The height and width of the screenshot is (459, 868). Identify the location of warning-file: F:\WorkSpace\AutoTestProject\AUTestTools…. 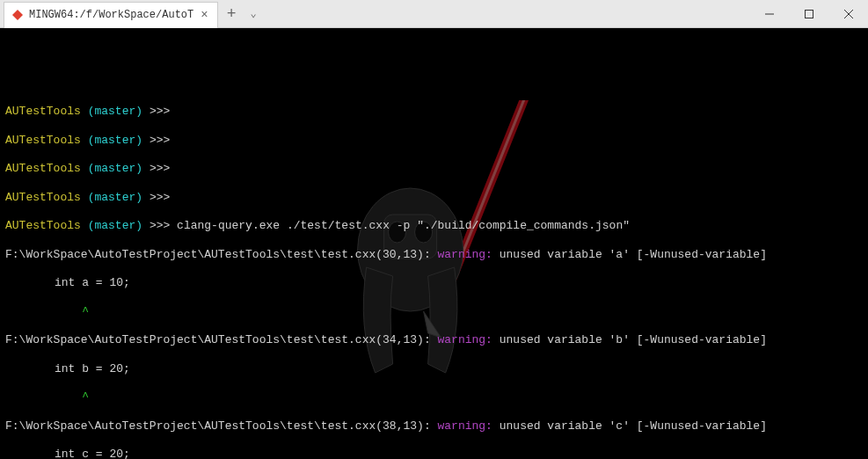
(215, 255).